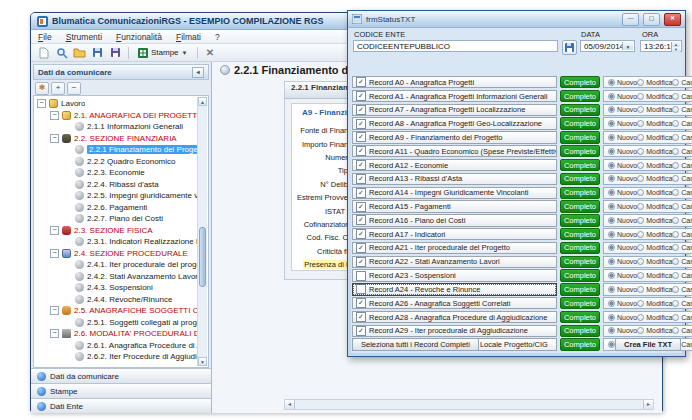 Image resolution: width=692 pixels, height=420 pixels. I want to click on tree-item: 2.4.1. Iter procedurale del progetto, so click(117, 265).